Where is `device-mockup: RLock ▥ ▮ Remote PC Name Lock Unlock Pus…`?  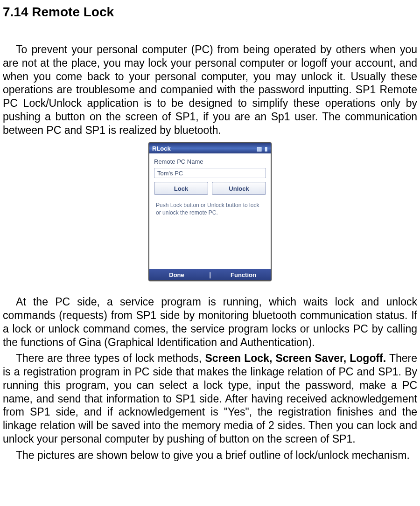 device-mockup: RLock ▥ ▮ Remote PC Name Lock Unlock Pus… is located at coordinates (210, 212).